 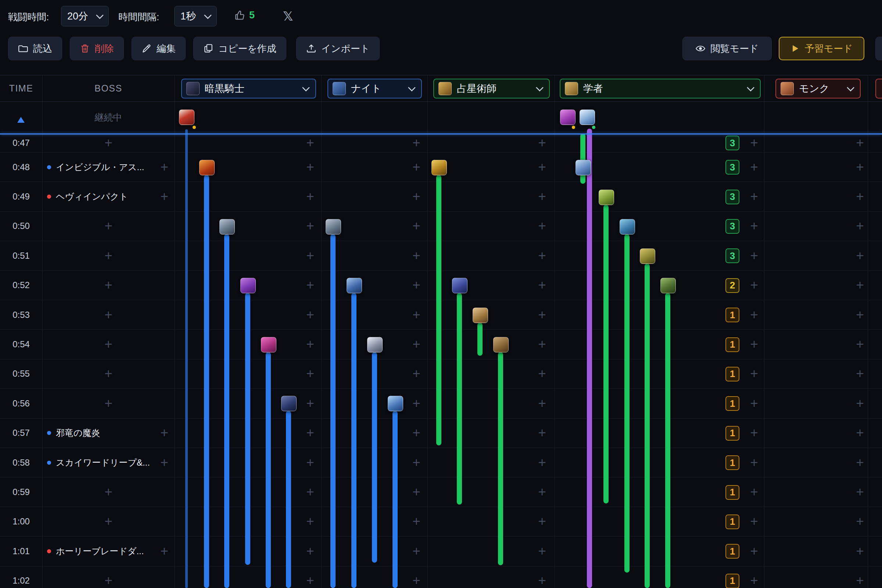 I want to click on divine-veil-icon, so click(x=395, y=404).